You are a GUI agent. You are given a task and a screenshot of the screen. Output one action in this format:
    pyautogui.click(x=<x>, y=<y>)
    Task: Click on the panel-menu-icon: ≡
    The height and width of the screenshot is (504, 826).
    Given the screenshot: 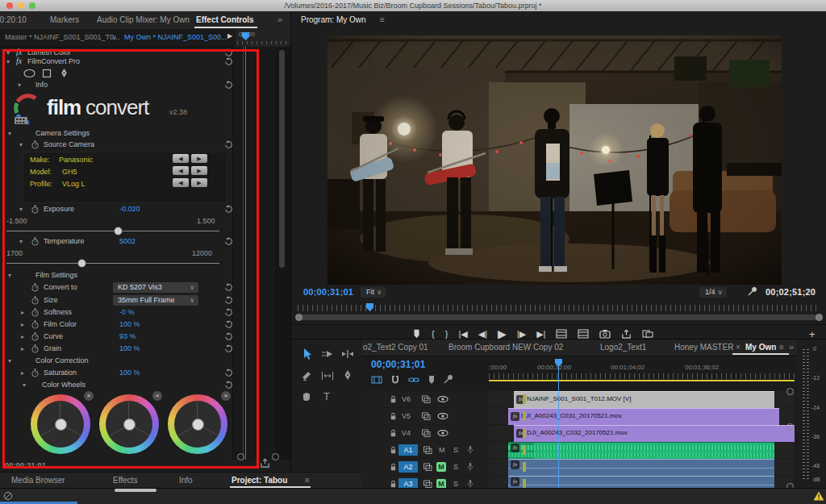 What is the action you would take?
    pyautogui.click(x=782, y=347)
    